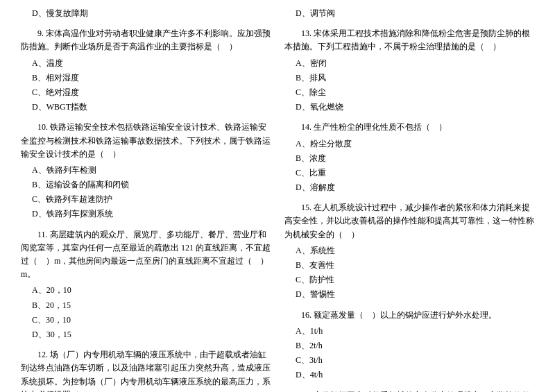  I want to click on question-15: 15. 在人机系统设计过程中，减少操作者的紧张和体力消耗来提高安全性，并以此改善…, so click(409, 251).